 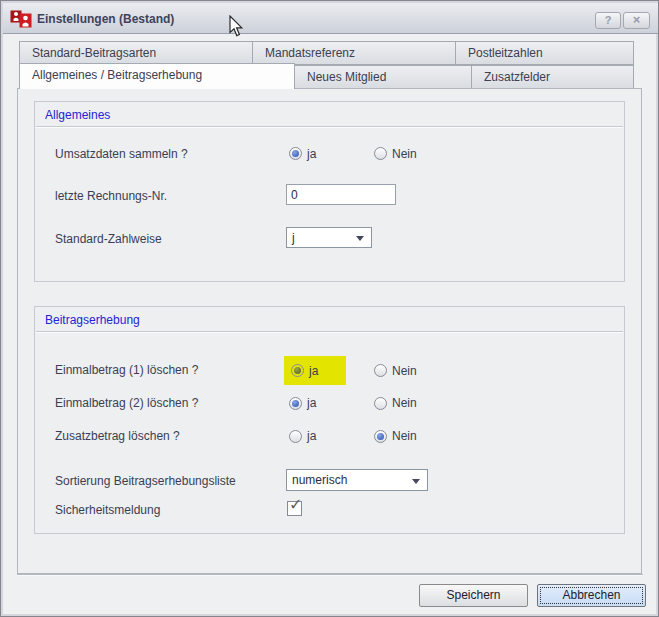 What do you see at coordinates (380, 404) in the screenshot?
I see `radio-einmalbetrag2-nein` at bounding box center [380, 404].